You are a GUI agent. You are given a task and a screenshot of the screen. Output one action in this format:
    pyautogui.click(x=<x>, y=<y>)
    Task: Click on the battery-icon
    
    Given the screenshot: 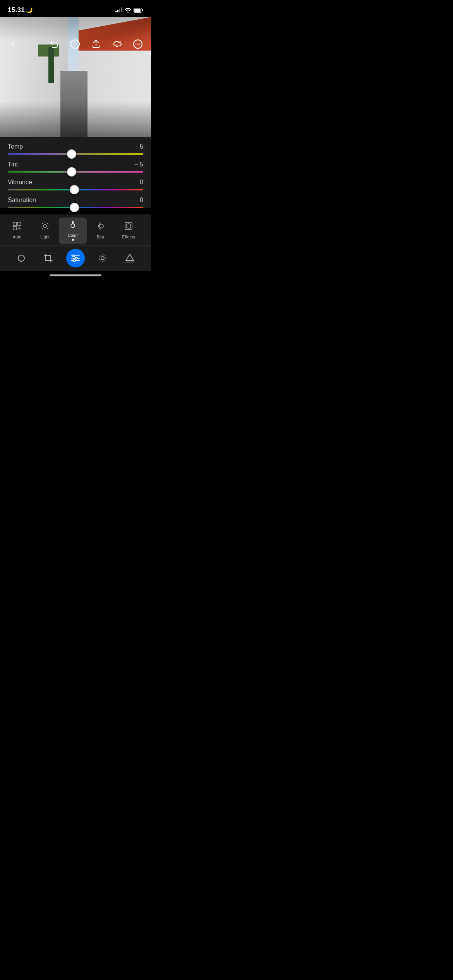 What is the action you would take?
    pyautogui.click(x=139, y=10)
    